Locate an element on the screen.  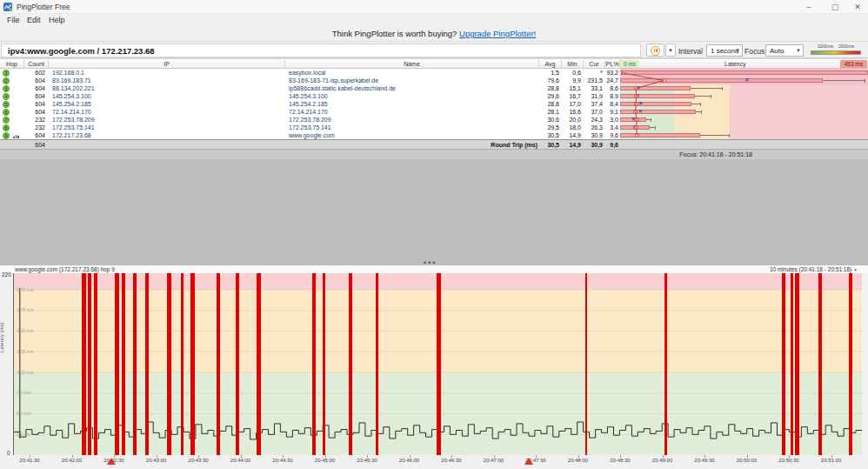
menu-edit: Edit is located at coordinates (34, 20).